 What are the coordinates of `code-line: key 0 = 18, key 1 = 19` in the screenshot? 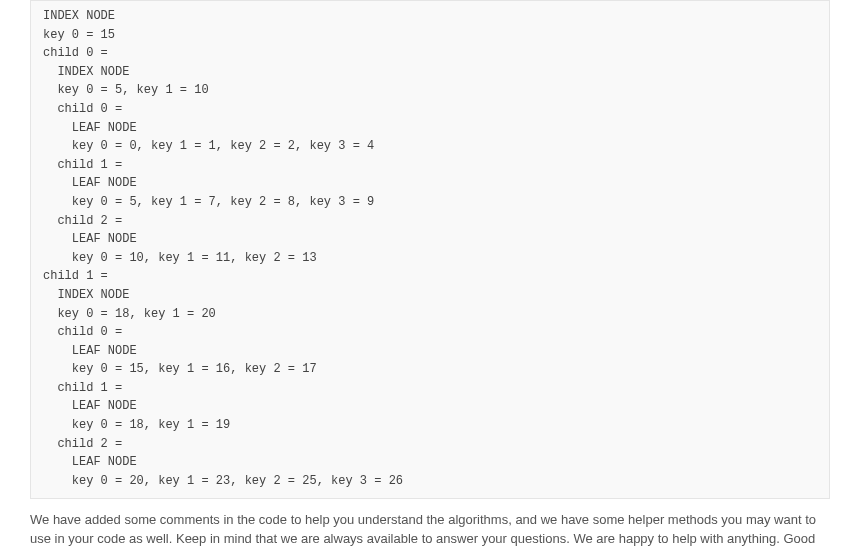 It's located at (430, 426).